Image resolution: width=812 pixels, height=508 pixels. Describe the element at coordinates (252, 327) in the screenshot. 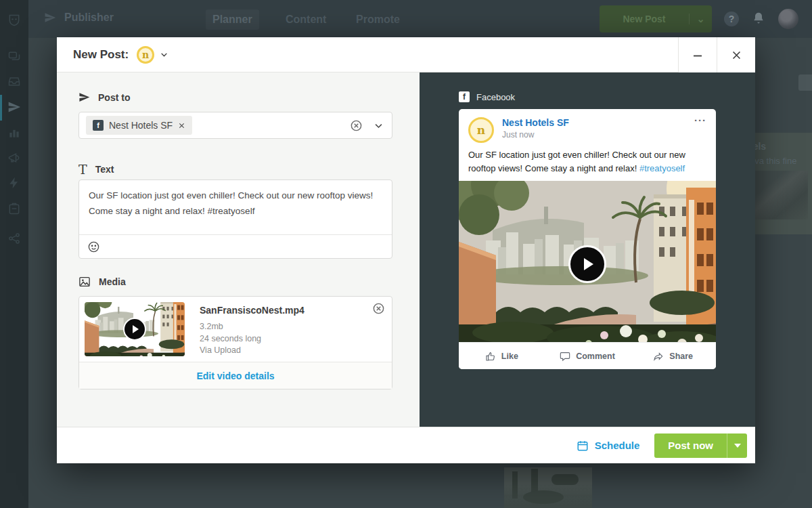

I see `media-file-size: 3.2mb` at that location.